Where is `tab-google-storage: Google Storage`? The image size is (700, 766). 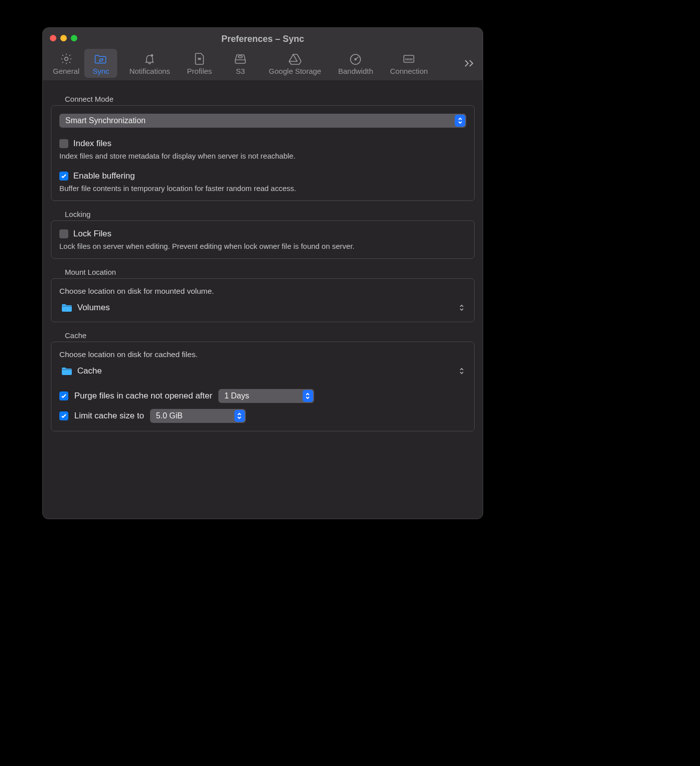
tab-google-storage: Google Storage is located at coordinates (295, 63).